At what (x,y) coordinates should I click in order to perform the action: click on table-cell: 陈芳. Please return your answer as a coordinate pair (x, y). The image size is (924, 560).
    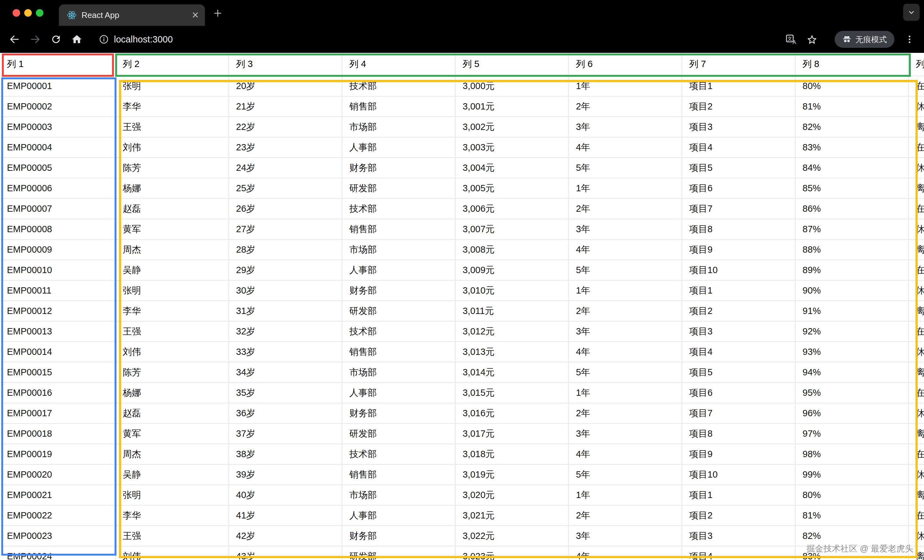
    Looking at the image, I should click on (172, 373).